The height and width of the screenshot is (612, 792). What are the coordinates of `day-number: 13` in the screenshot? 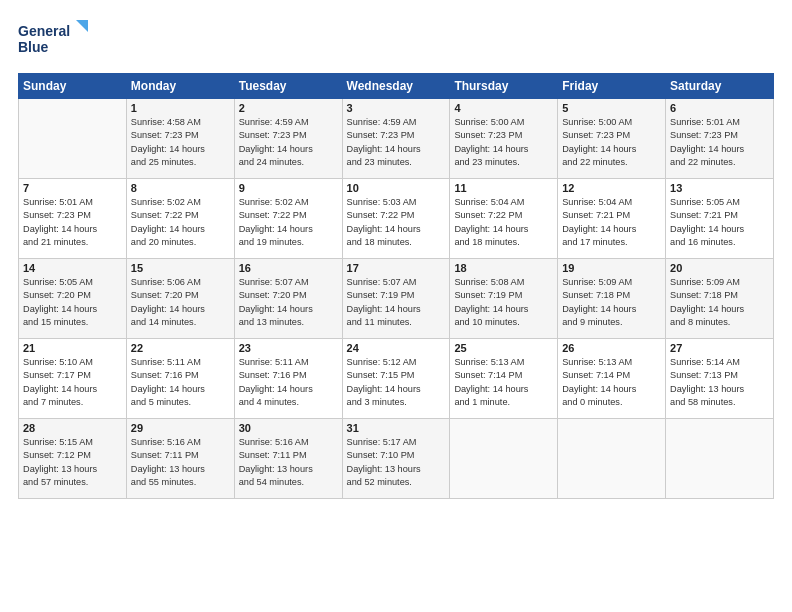 It's located at (720, 188).